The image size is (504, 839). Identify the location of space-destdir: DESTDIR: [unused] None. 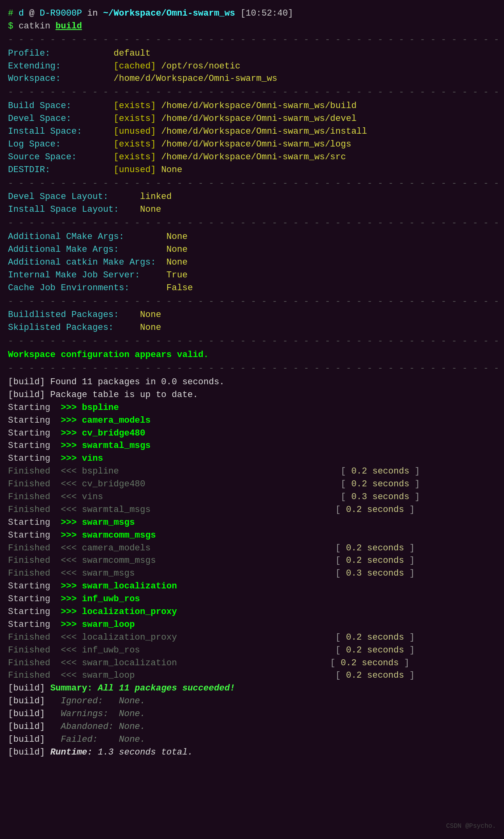
(252, 170).